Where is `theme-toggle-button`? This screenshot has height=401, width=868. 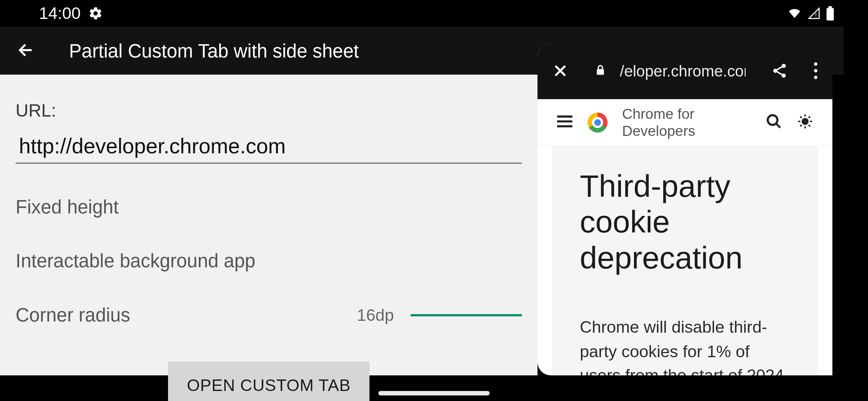
theme-toggle-button is located at coordinates (805, 123).